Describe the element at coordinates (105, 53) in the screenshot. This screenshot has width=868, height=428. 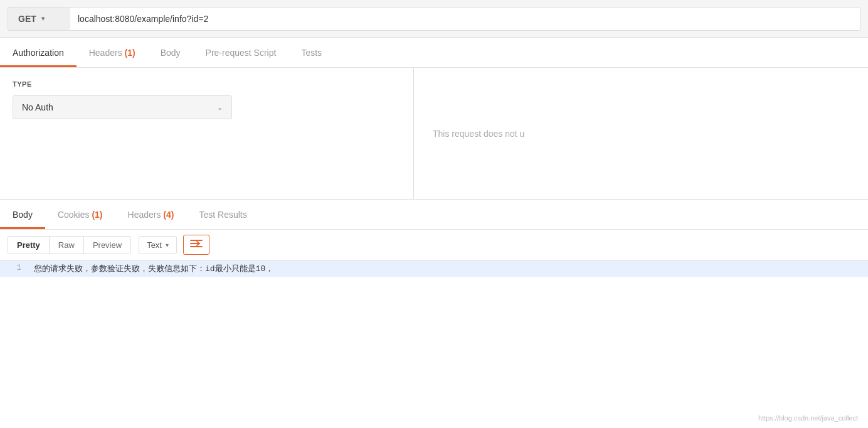
I see `tab-headers-label: Headers` at that location.